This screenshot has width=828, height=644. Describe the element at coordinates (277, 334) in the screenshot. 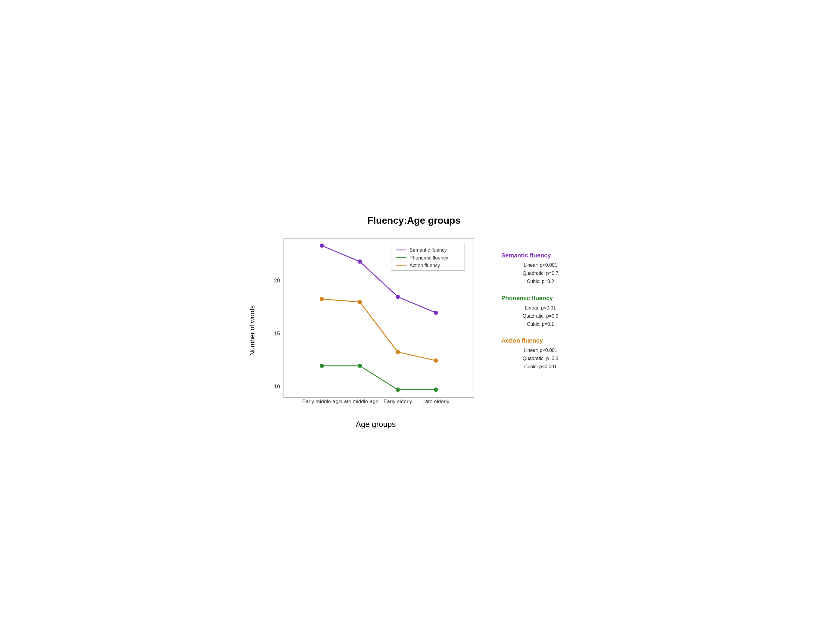

I see `svg-text: 15` at that location.